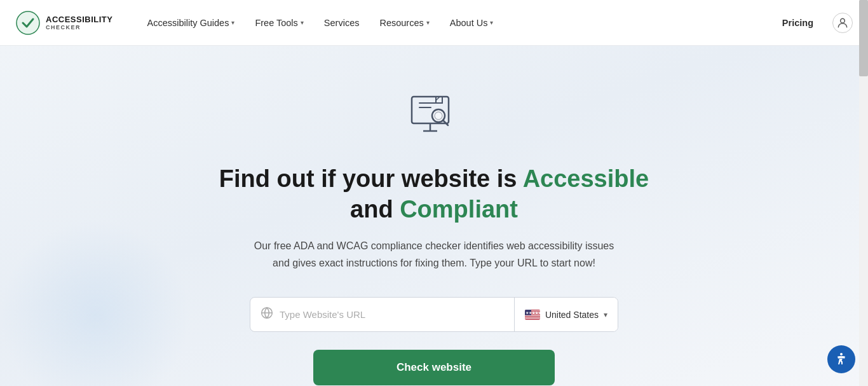  I want to click on monitor-search-icon, so click(434, 114).